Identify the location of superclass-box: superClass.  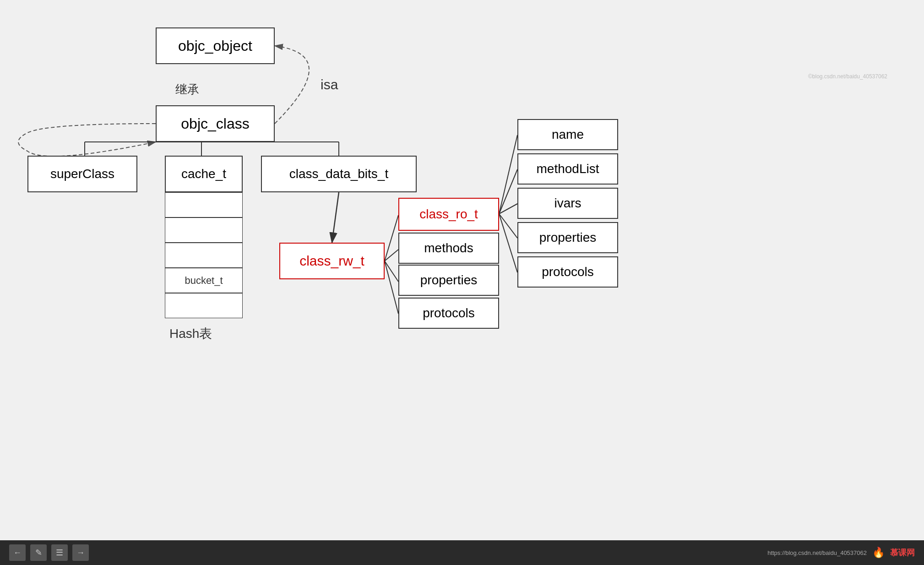
(82, 174).